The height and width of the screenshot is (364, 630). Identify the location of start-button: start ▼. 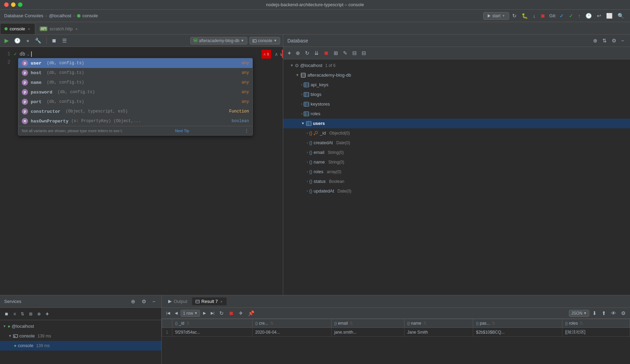
(496, 16).